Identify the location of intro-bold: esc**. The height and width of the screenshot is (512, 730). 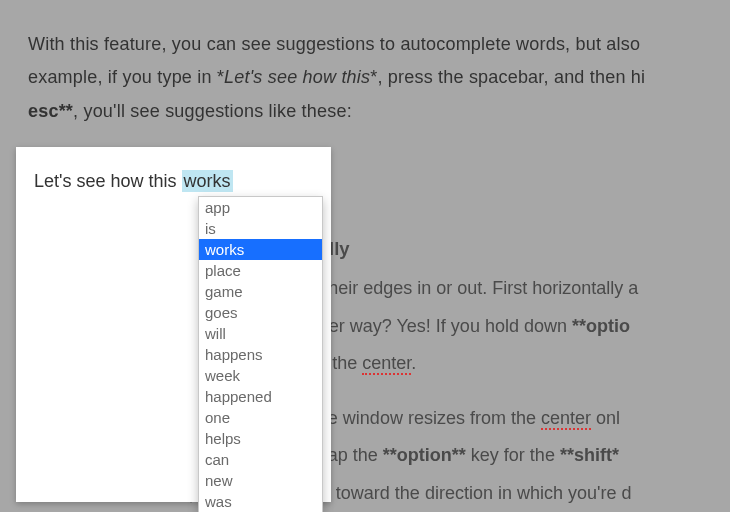
(50, 111).